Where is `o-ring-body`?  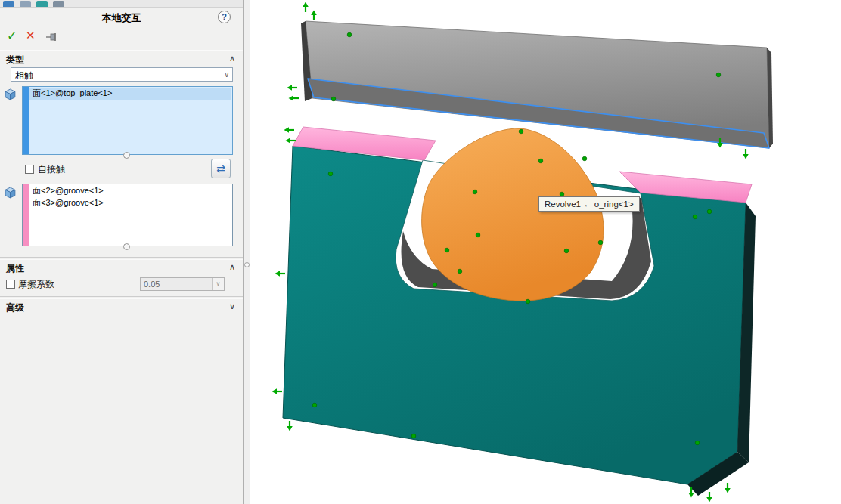
o-ring-body is located at coordinates (513, 215).